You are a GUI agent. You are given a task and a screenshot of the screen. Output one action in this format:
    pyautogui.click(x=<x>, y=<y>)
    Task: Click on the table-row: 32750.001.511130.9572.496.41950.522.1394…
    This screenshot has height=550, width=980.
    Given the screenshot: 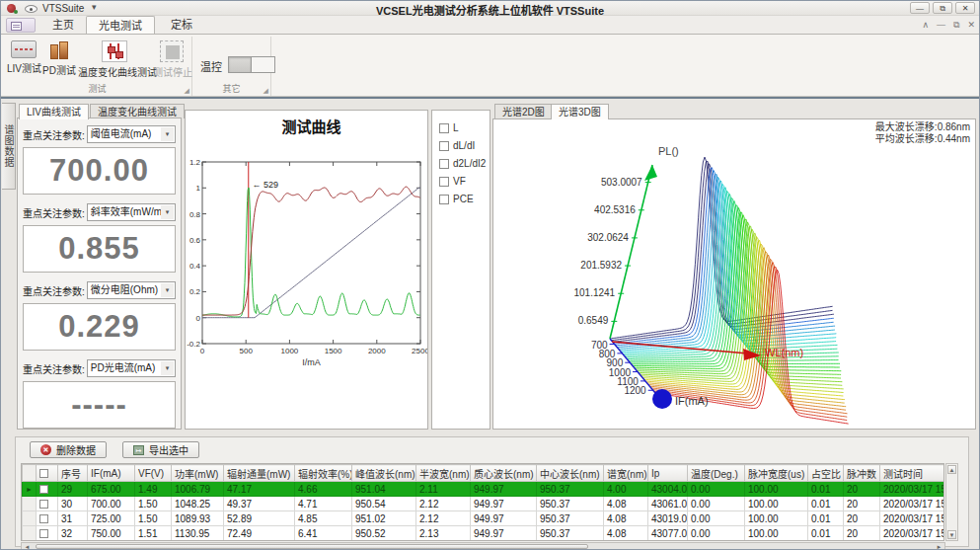 What is the action you would take?
    pyautogui.click(x=484, y=533)
    